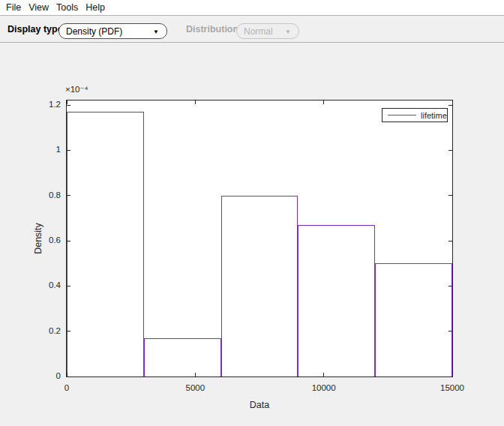 The width and height of the screenshot is (504, 426). Describe the element at coordinates (258, 32) in the screenshot. I see `distribution-value: Normal` at that location.